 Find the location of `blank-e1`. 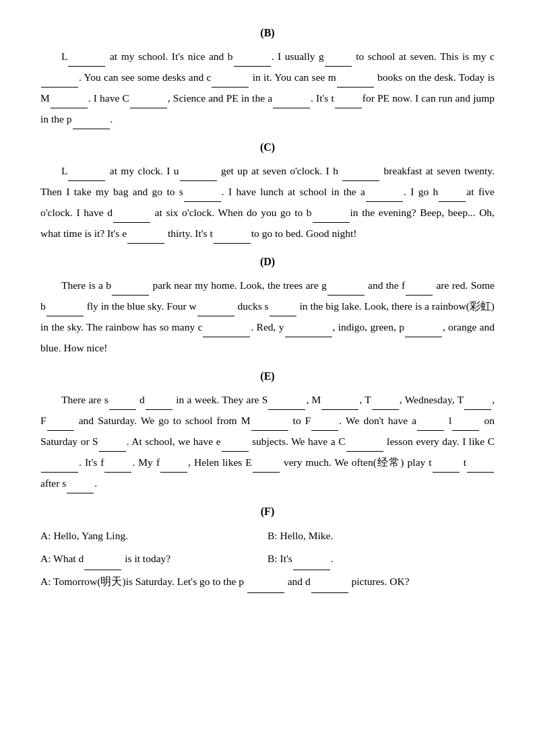

blank-e1 is located at coordinates (123, 409).